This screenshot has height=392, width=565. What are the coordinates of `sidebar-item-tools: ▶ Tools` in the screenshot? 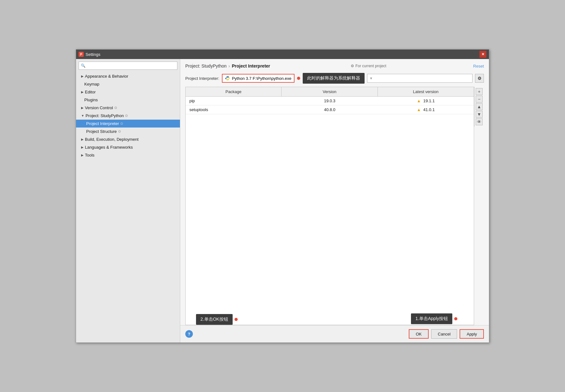 It's located at (128, 155).